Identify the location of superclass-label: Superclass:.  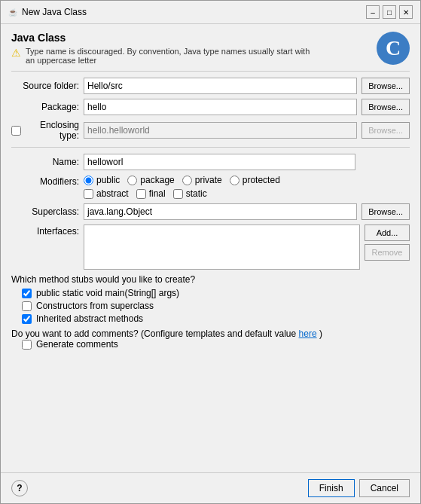
(45, 212).